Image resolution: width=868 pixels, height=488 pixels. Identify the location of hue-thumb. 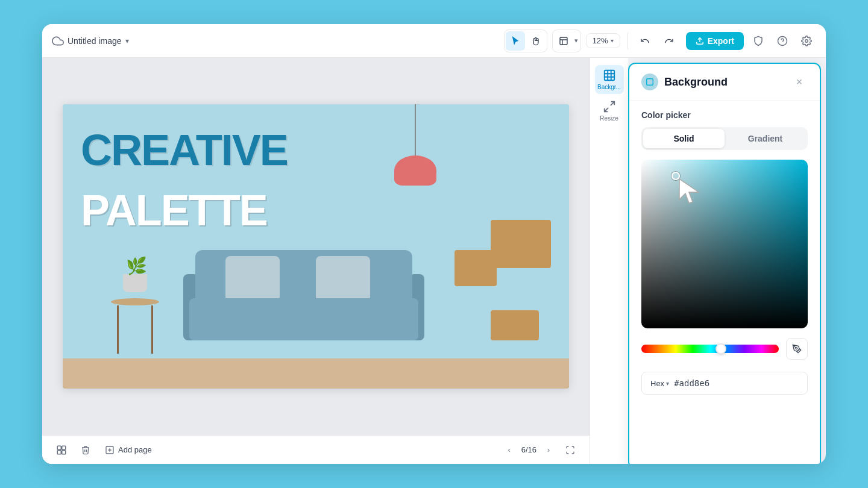
(721, 349).